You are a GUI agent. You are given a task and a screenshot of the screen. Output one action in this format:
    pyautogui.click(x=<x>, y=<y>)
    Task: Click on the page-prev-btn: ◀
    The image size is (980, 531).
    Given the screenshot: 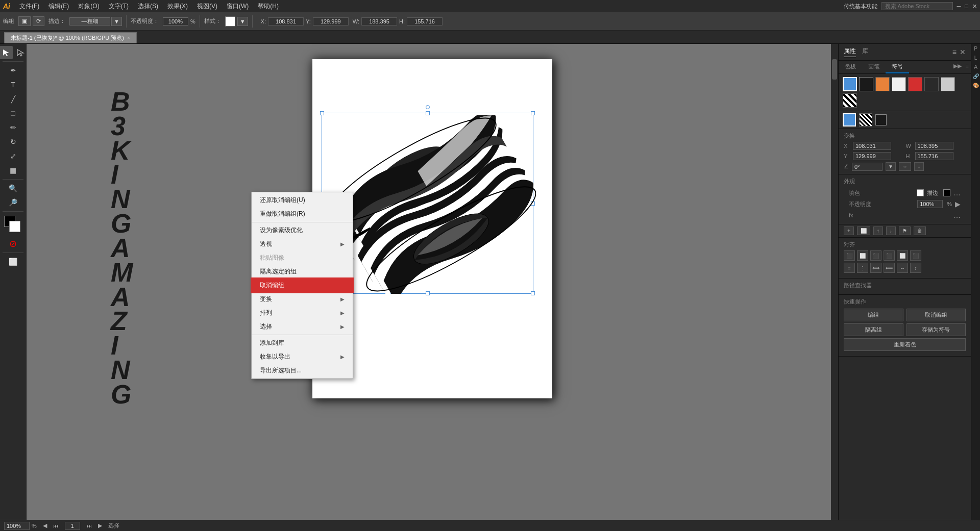 What is the action you would take?
    pyautogui.click(x=45, y=525)
    